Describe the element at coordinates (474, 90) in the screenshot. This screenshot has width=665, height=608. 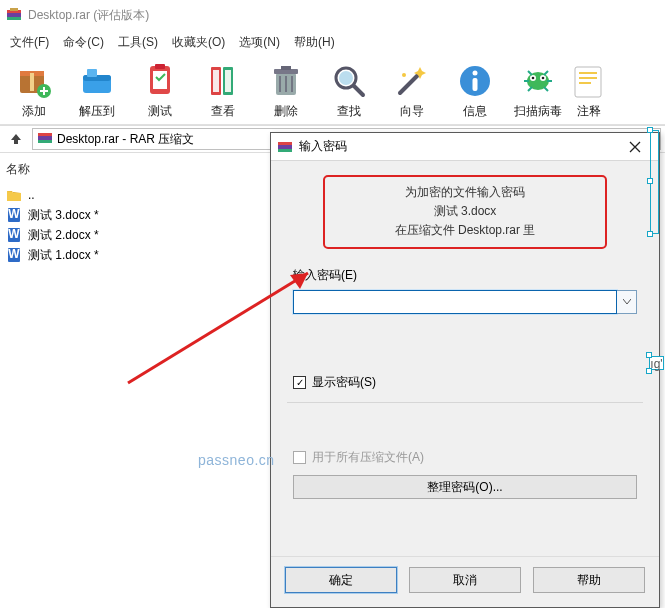
I see `toolbar-info: 信息` at that location.